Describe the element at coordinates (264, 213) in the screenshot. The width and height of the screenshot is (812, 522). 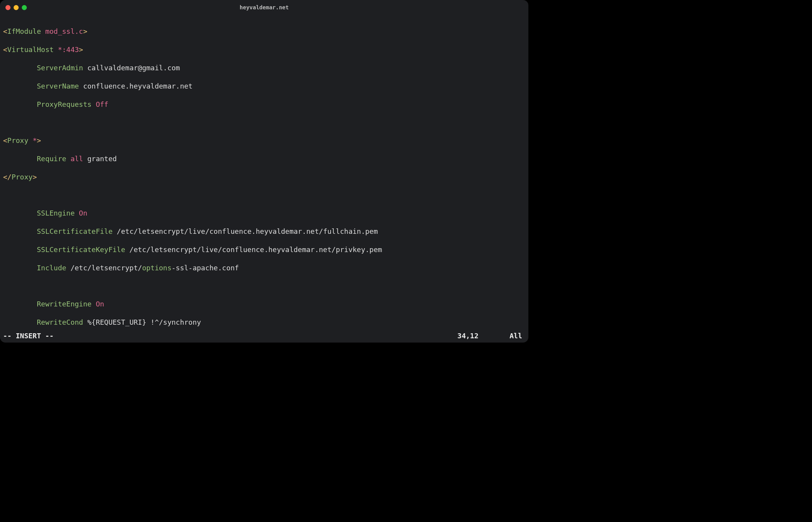
I see `code-line: SSLEngine On` at that location.